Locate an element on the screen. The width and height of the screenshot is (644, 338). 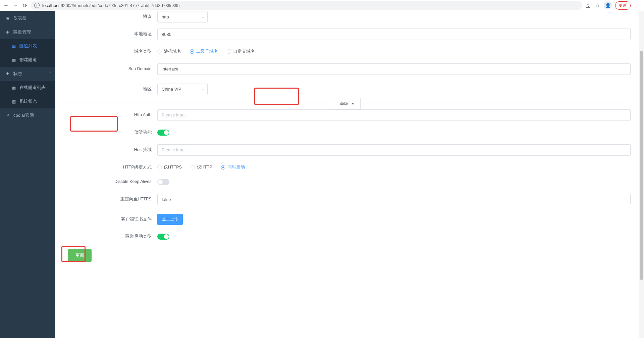
sidebar-item-system-status: ▦ 系统状态 is located at coordinates (28, 101).